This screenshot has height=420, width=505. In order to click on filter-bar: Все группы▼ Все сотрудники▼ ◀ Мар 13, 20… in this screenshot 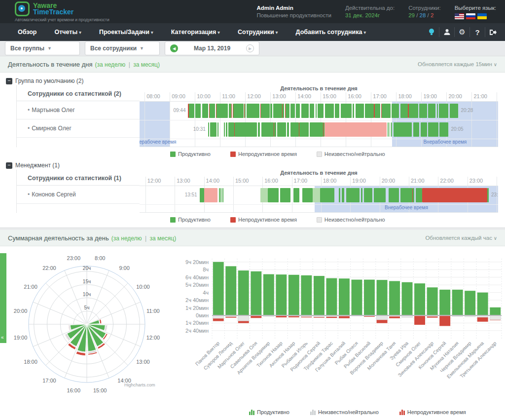, I will do `click(252, 48)`.